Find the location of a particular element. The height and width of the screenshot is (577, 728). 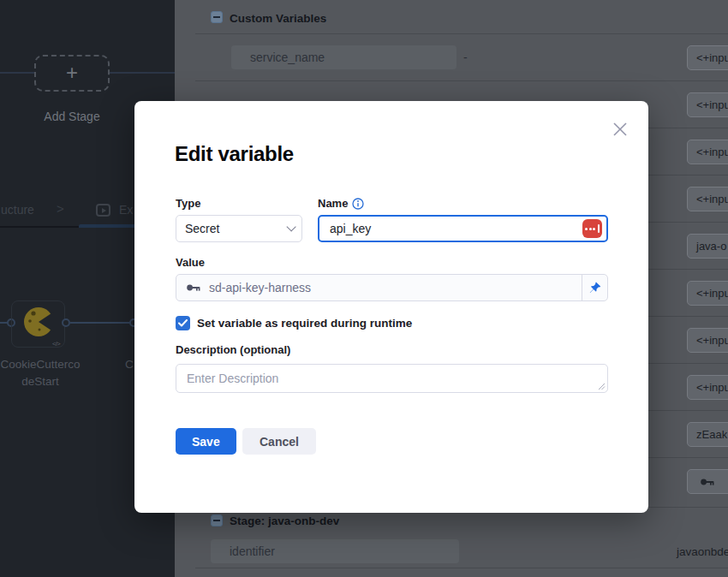

node-label-line1: CookieCutterco is located at coordinates (44, 365).